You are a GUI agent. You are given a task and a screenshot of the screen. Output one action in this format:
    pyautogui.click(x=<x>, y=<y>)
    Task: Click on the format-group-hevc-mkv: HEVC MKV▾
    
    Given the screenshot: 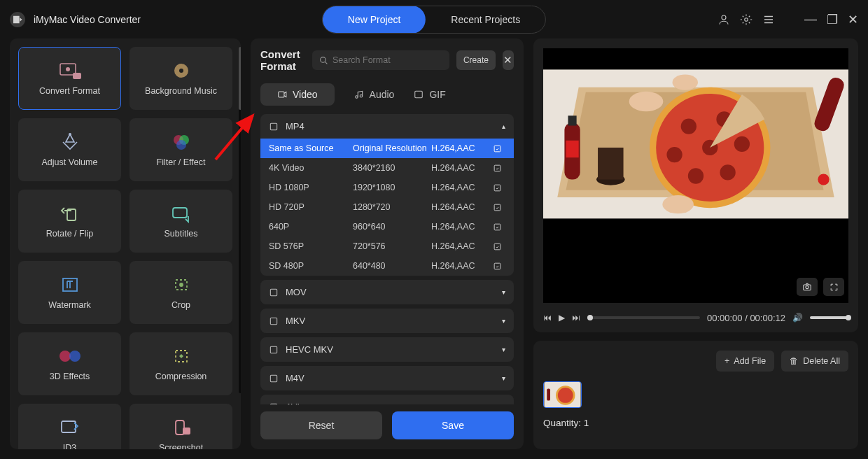 What is the action you would take?
    pyautogui.click(x=387, y=350)
    